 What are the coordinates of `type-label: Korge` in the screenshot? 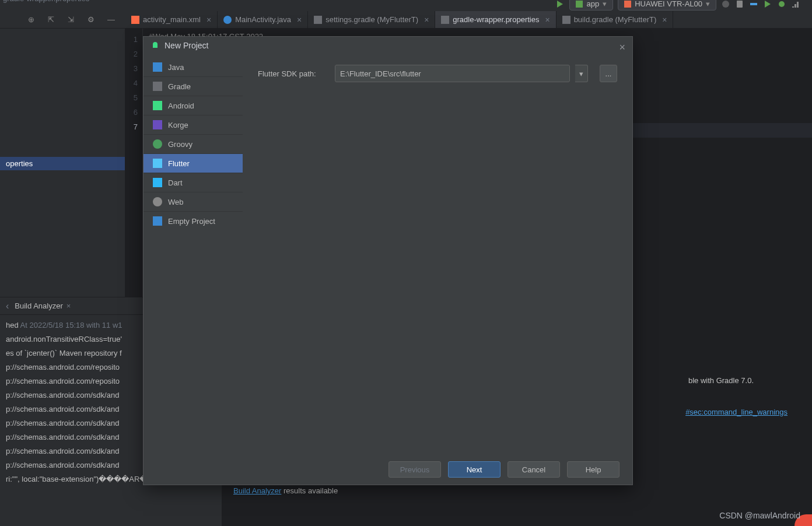 It's located at (178, 125).